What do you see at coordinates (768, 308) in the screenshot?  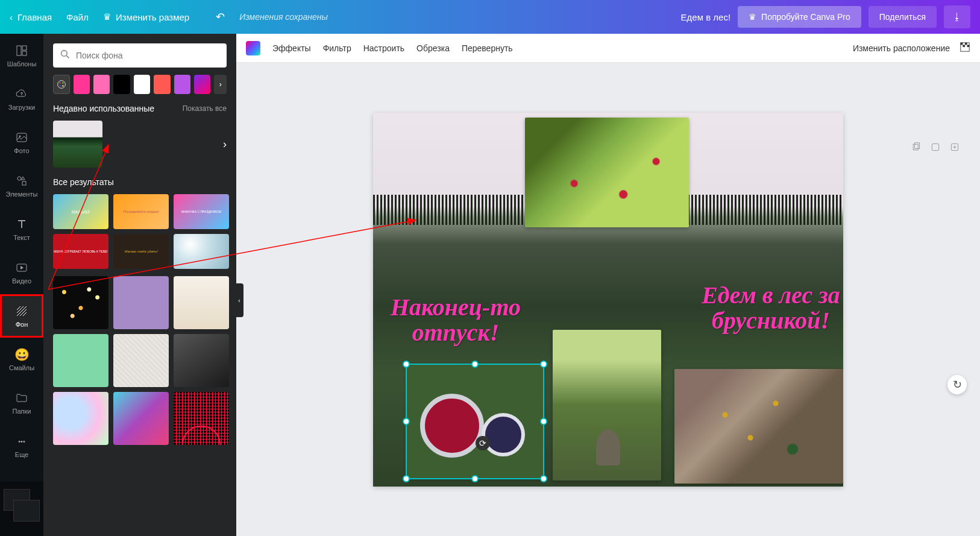 I see `canvas-text-2: Едем в лес за брусникой!` at bounding box center [768, 308].